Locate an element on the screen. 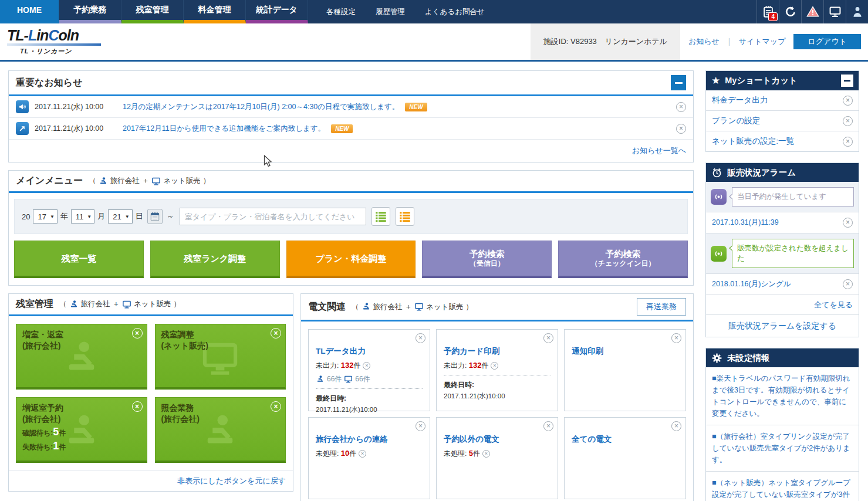 The image size is (868, 501). year-select: 17▼ is located at coordinates (45, 216).